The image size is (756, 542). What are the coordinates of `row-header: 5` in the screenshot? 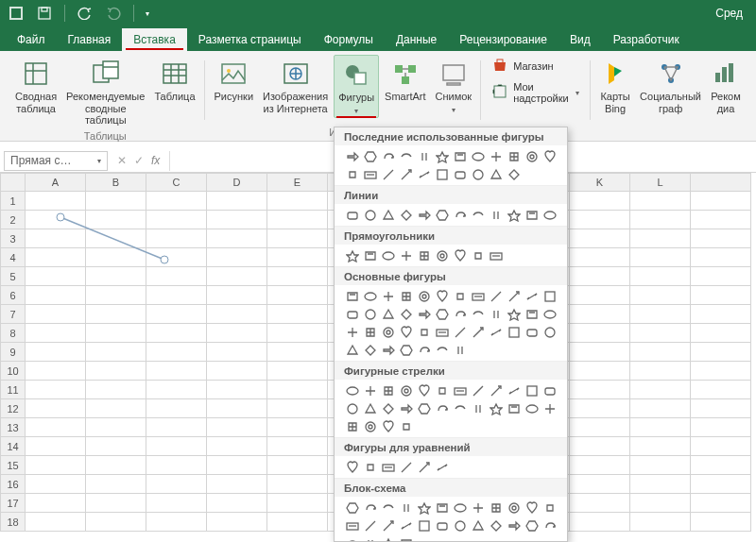 It's located at (13, 277).